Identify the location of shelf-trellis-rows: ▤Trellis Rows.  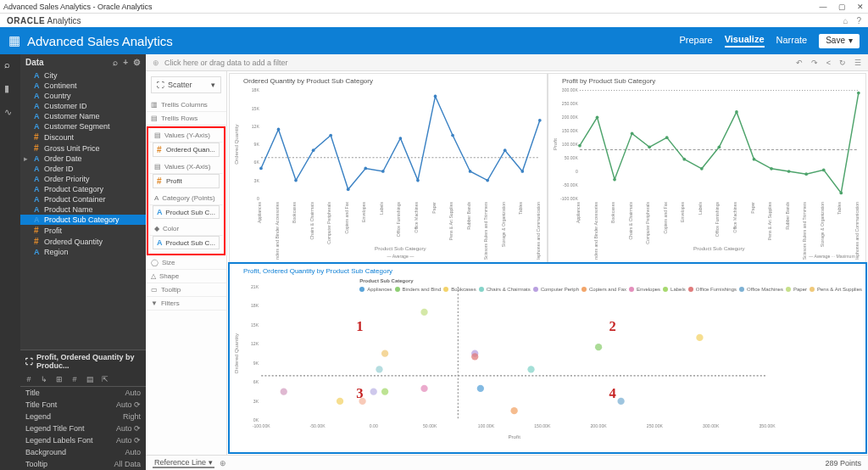
(186, 119).